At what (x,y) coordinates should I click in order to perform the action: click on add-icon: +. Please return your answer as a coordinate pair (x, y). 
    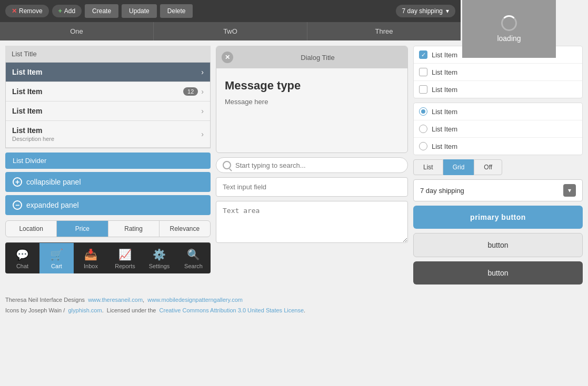
    Looking at the image, I should click on (60, 11).